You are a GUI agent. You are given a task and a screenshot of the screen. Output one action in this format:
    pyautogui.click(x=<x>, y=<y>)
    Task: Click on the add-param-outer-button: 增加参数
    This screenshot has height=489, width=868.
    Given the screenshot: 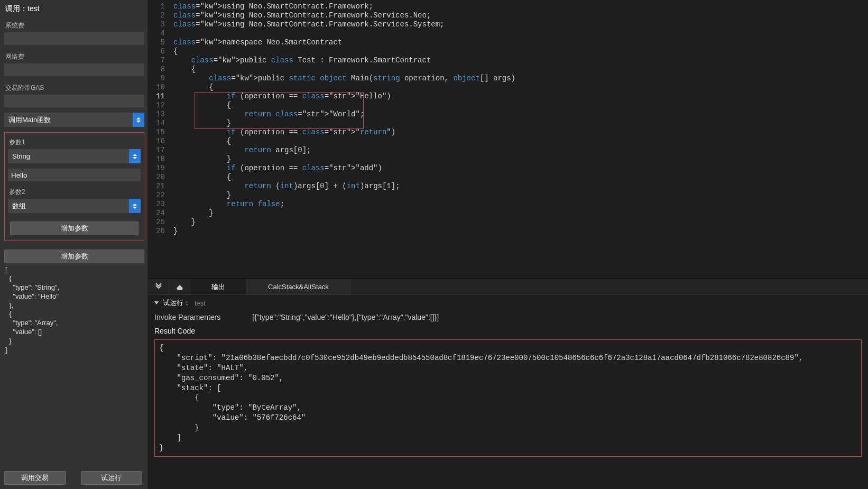 What is the action you would take?
    pyautogui.click(x=74, y=256)
    